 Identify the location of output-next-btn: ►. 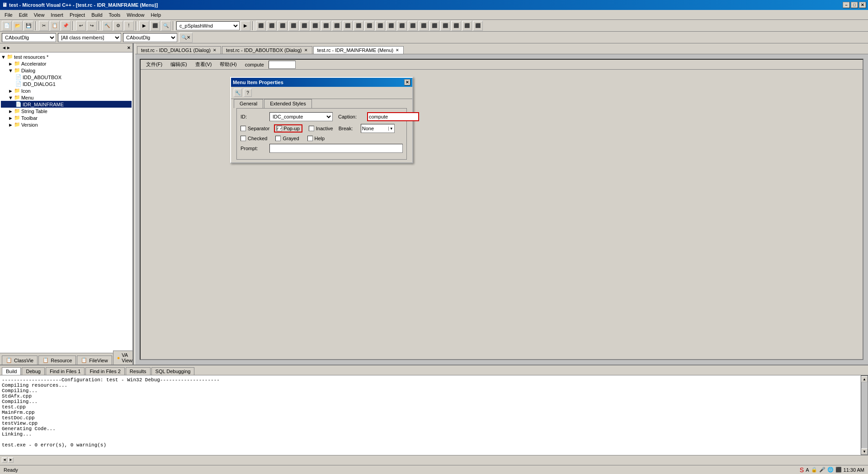
(11, 460).